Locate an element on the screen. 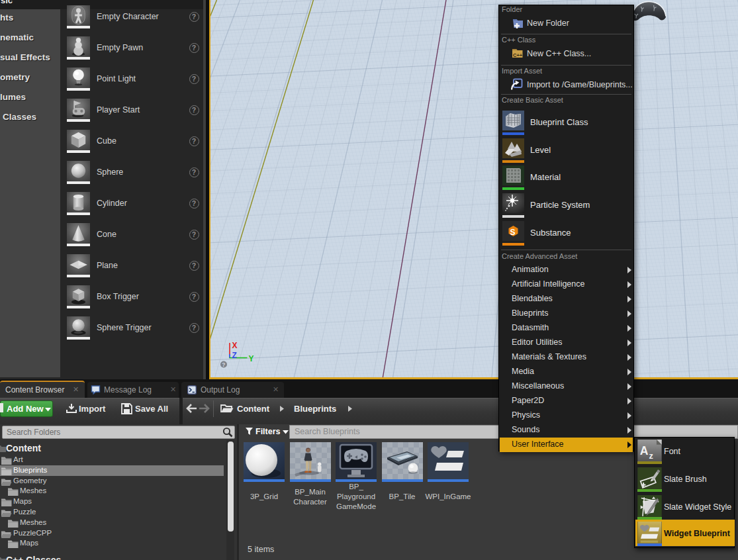  svg-text: Y is located at coordinates (251, 359).